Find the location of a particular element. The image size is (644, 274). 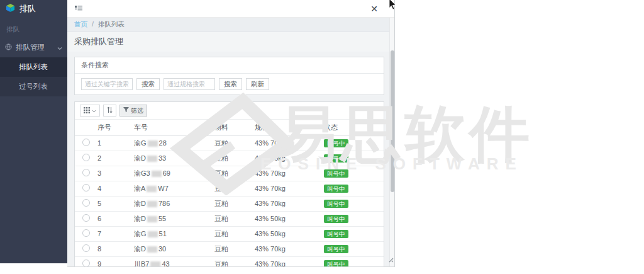

row-number: 6 is located at coordinates (112, 219).